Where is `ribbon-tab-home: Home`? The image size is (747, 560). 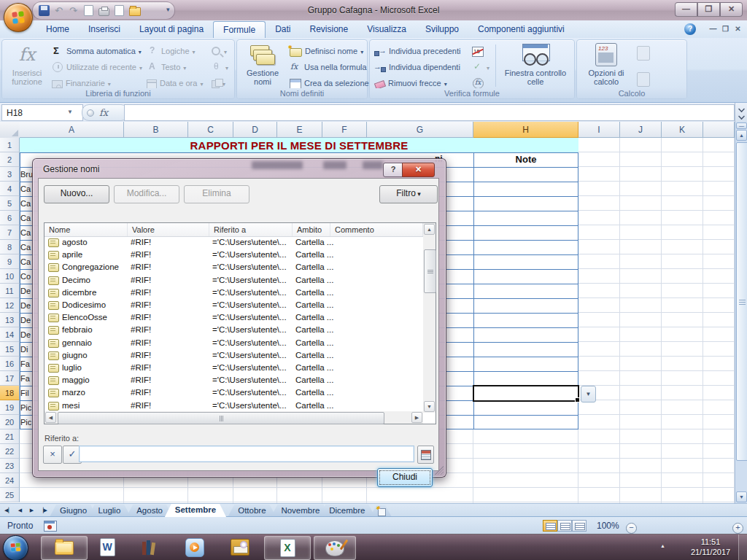
ribbon-tab-home: Home is located at coordinates (58, 29).